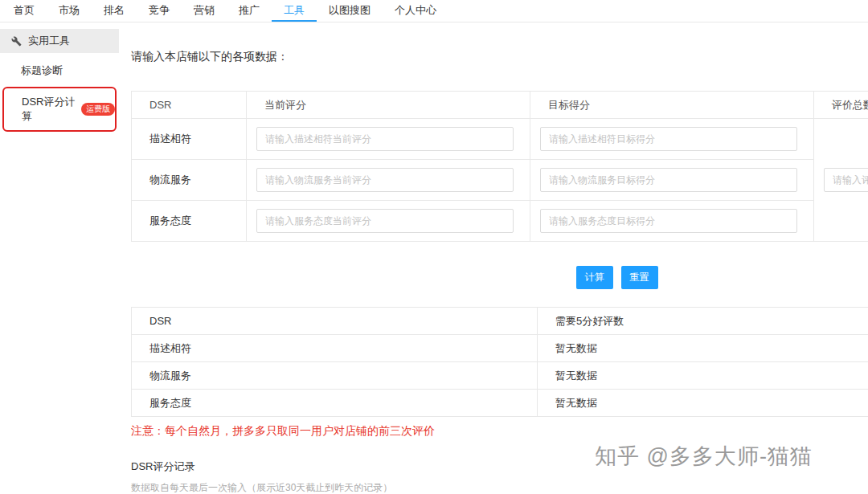 This screenshot has width=868, height=494. What do you see at coordinates (59, 258) in the screenshot?
I see `sidebar: 实用工具 标题诊断 DSR评分计算 运费版` at bounding box center [59, 258].